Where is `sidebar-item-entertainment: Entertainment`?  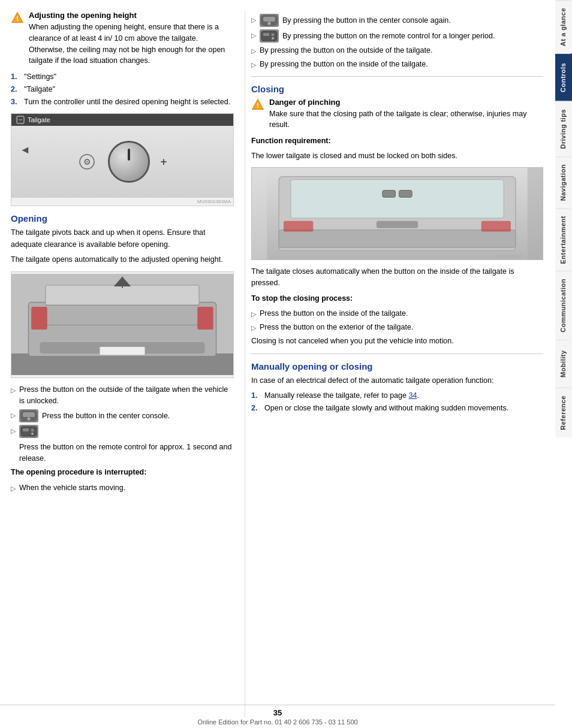
sidebar-item-entertainment: Entertainment is located at coordinates (564, 240).